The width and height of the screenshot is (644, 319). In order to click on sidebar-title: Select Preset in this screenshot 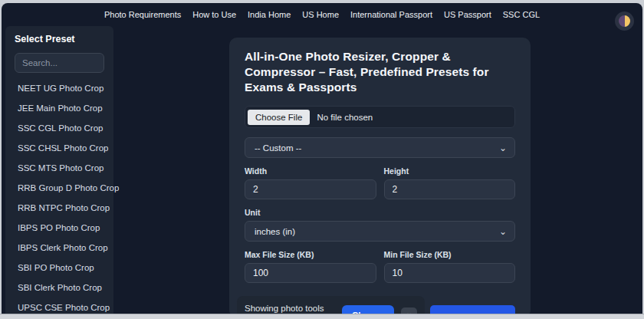, I will do `click(60, 39)`.